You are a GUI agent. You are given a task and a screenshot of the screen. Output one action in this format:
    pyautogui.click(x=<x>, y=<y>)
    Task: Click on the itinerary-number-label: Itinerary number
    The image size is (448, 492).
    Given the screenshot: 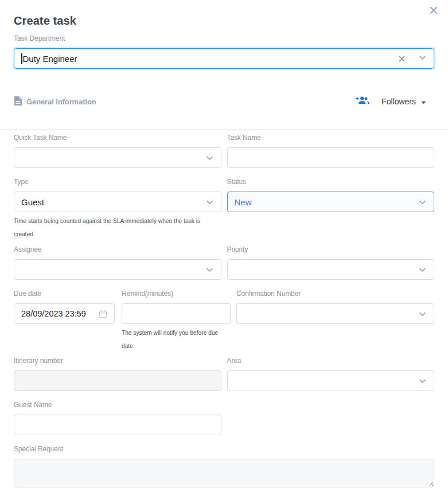 What is the action you would take?
    pyautogui.click(x=118, y=361)
    